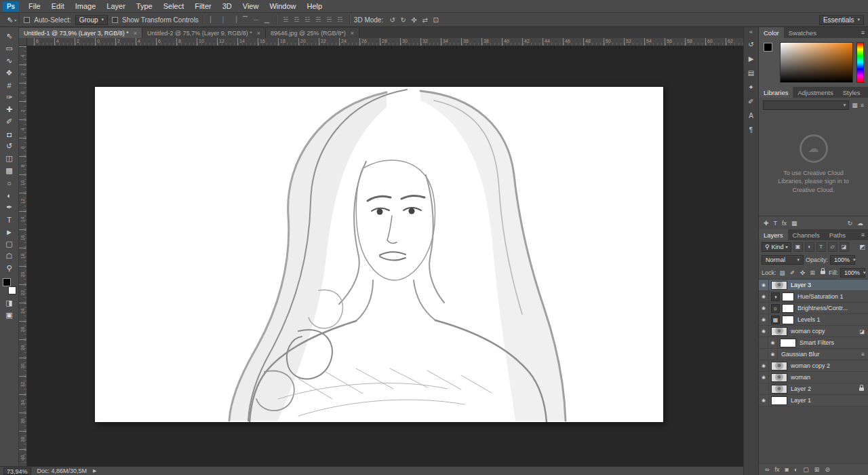  What do you see at coordinates (829, 400) in the screenshot?
I see `layer-name: Layer 1` at bounding box center [829, 400].